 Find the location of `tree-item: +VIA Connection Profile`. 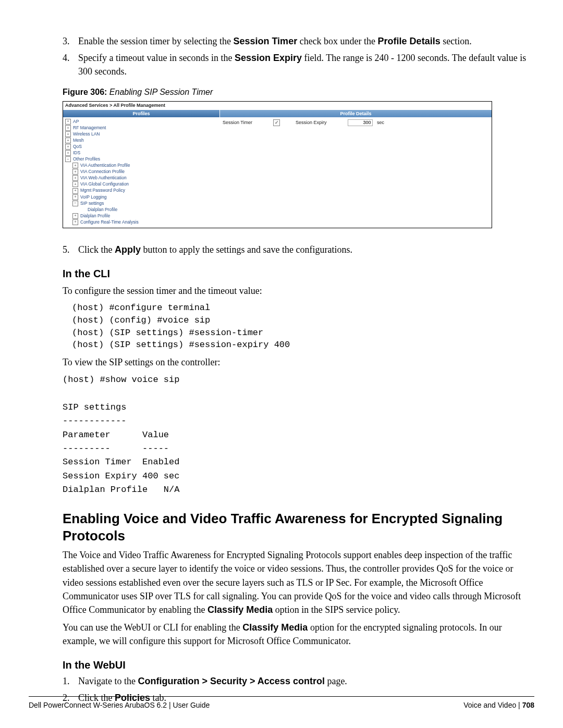

tree-item: +VIA Connection Profile is located at coordinates (141, 172).